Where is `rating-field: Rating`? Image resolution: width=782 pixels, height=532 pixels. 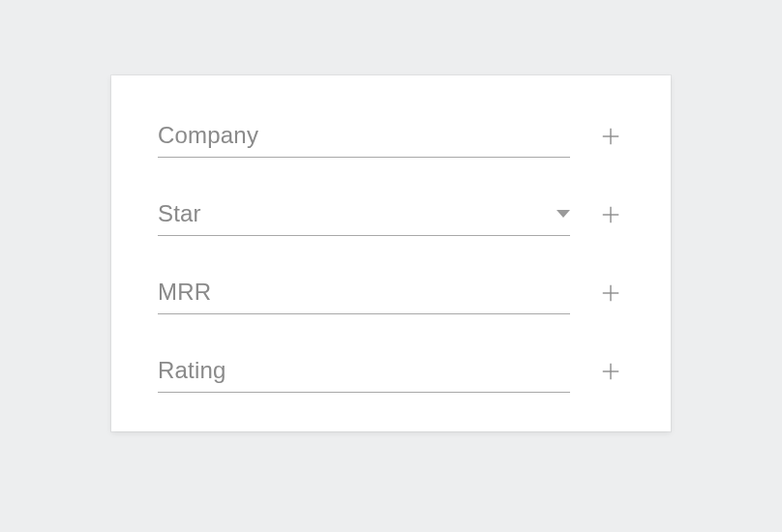 rating-field: Rating is located at coordinates (364, 375).